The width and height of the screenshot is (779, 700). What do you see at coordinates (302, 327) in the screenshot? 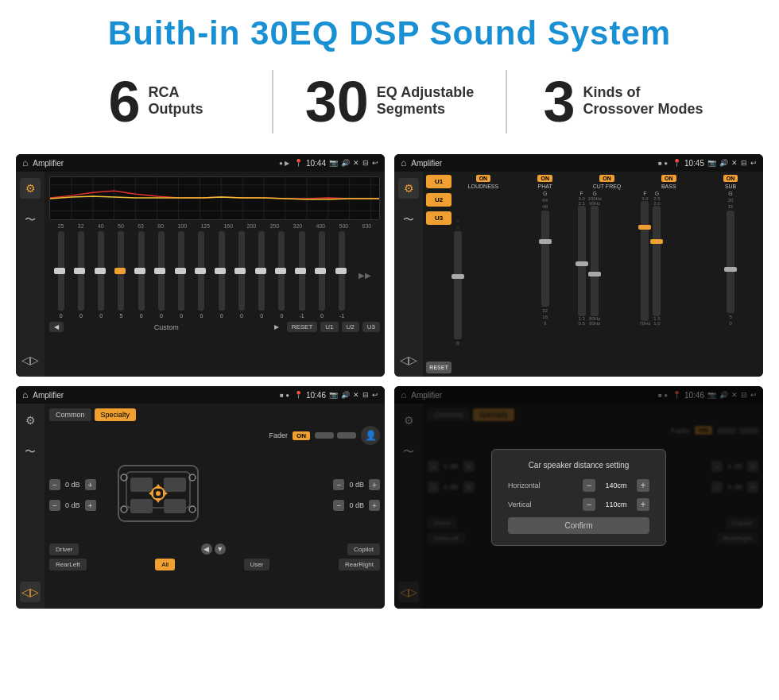
I see `eq-reset-btn: RESET` at bounding box center [302, 327].